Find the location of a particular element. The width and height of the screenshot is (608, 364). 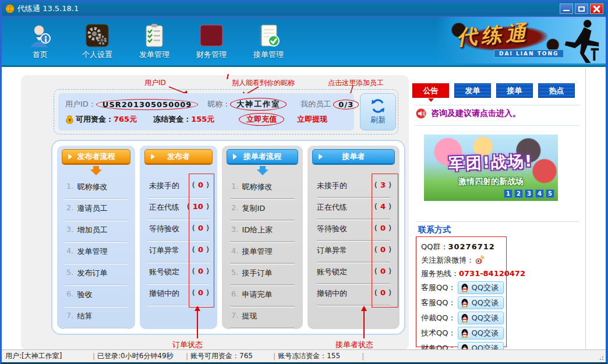

right-tab: 热点 is located at coordinates (557, 91).